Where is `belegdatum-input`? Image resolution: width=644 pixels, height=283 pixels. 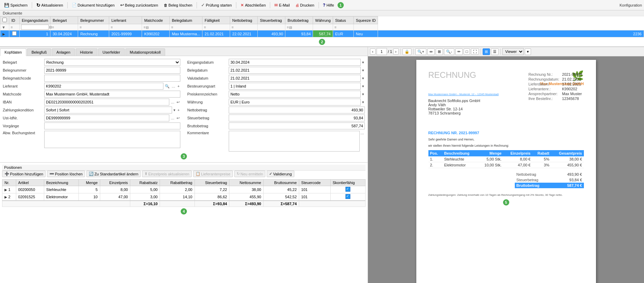 belegdatum-input is located at coordinates (295, 70).